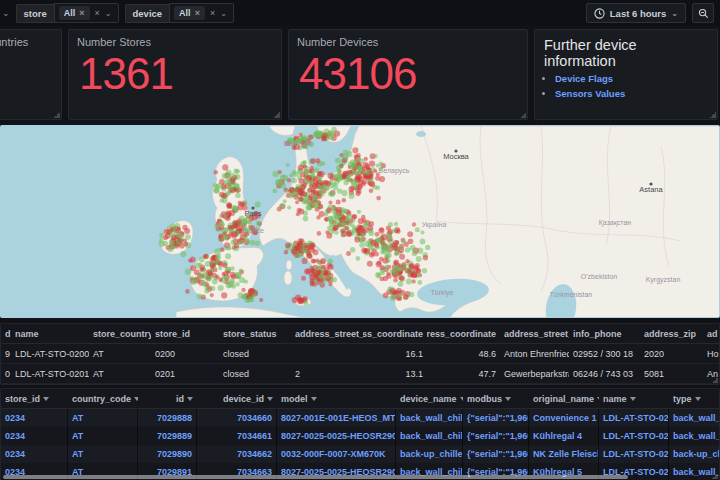 Image resolution: width=720 pixels, height=480 pixels. I want to click on column-header: type, so click(694, 398).